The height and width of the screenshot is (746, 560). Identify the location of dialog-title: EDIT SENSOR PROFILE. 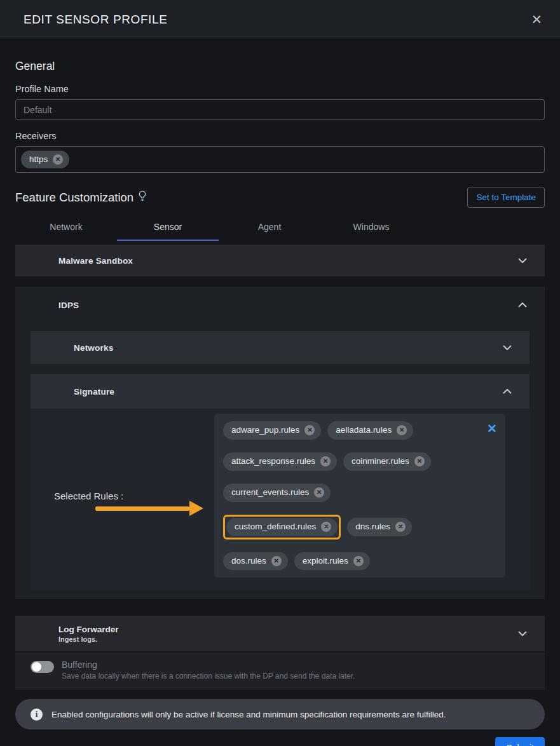
(95, 20).